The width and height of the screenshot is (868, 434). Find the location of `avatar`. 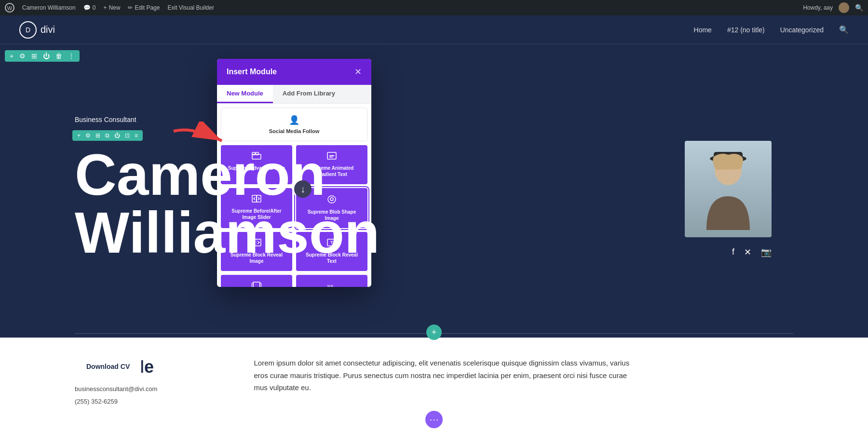

avatar is located at coordinates (844, 8).